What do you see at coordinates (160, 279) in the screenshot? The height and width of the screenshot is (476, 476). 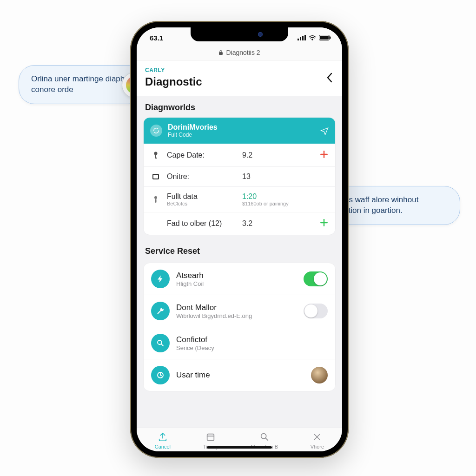 I see `bolt-icon` at bounding box center [160, 279].